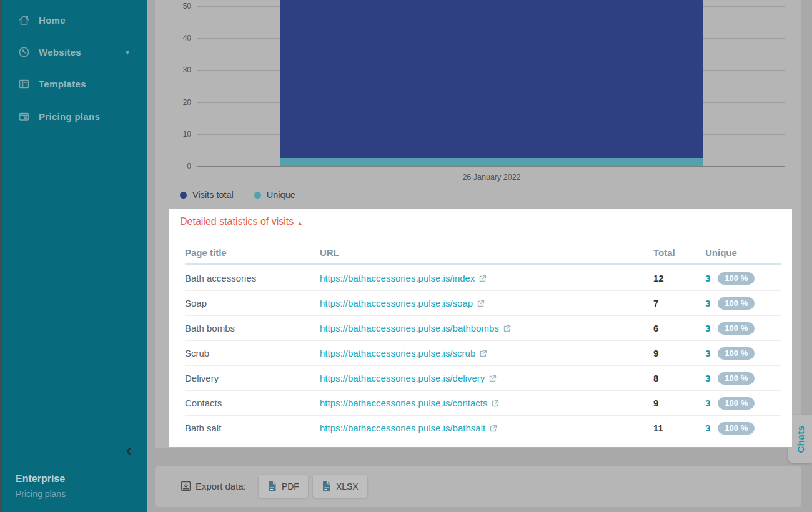 This screenshot has height=512, width=812. What do you see at coordinates (665, 252) in the screenshot?
I see `col-header-total: Total` at bounding box center [665, 252].